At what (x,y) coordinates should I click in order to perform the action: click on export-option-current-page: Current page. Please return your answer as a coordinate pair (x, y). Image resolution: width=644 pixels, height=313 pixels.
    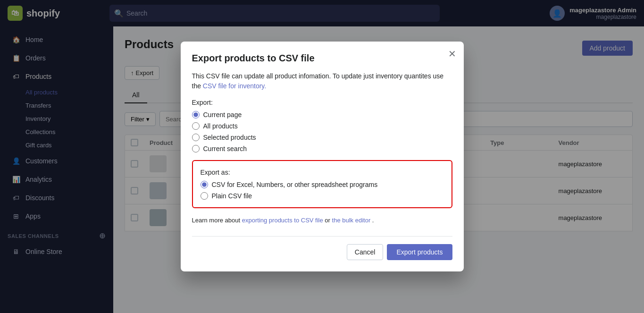
    Looking at the image, I should click on (322, 115).